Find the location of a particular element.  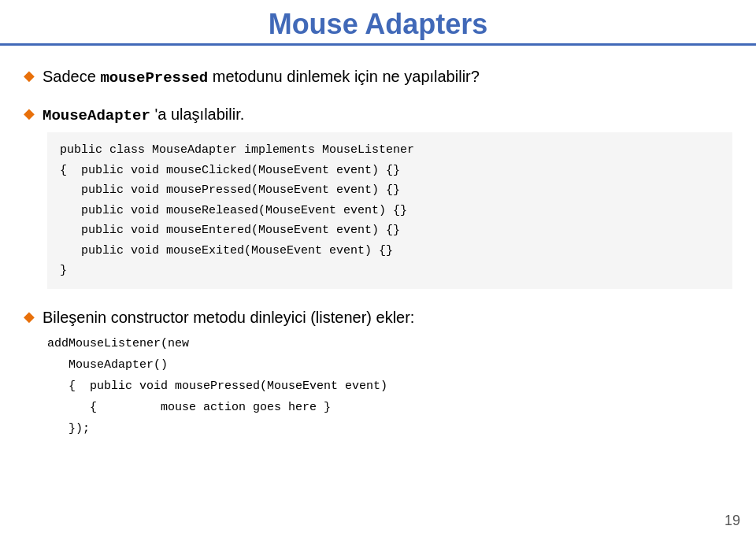

diamond-icon-1: ◆ is located at coordinates (29, 76).